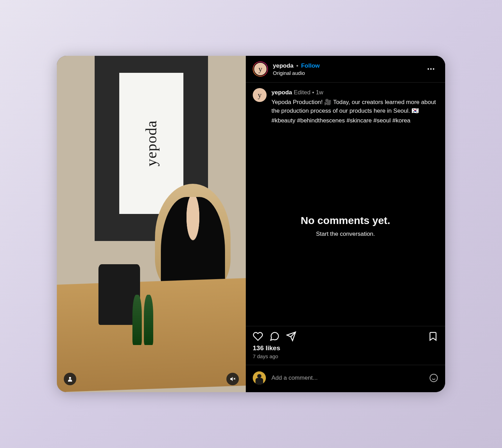  Describe the element at coordinates (345, 104) in the screenshot. I see `caption-block: y yepoda Edited • 1w Yepoda Production! …` at that location.